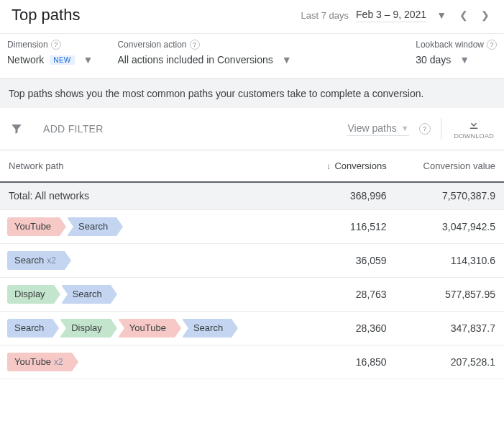 The image size is (504, 421). I want to click on value-cell: 114,310.6, so click(450, 261).